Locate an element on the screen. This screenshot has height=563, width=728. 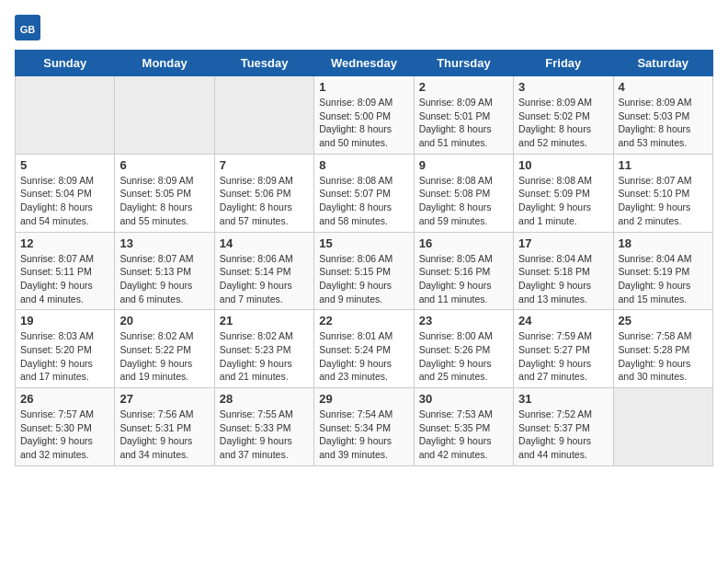
logo: GB is located at coordinates (29, 28).